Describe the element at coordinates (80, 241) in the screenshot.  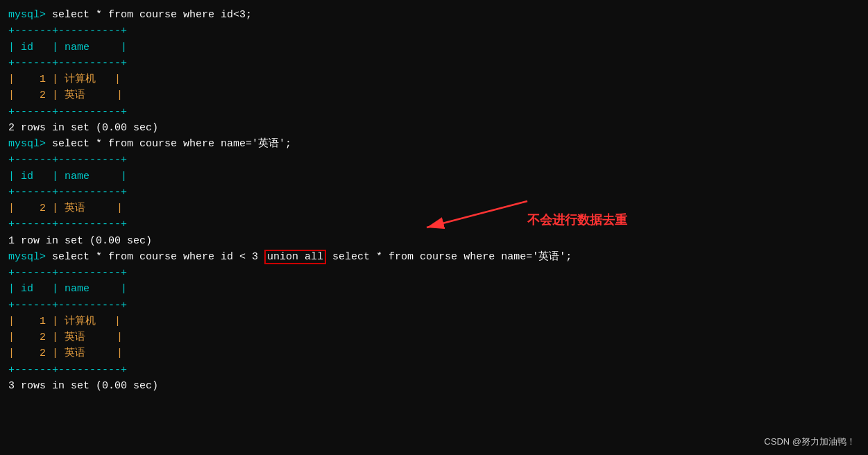
I see `result-info-2: 1 row in set (0.00 sec)` at that location.